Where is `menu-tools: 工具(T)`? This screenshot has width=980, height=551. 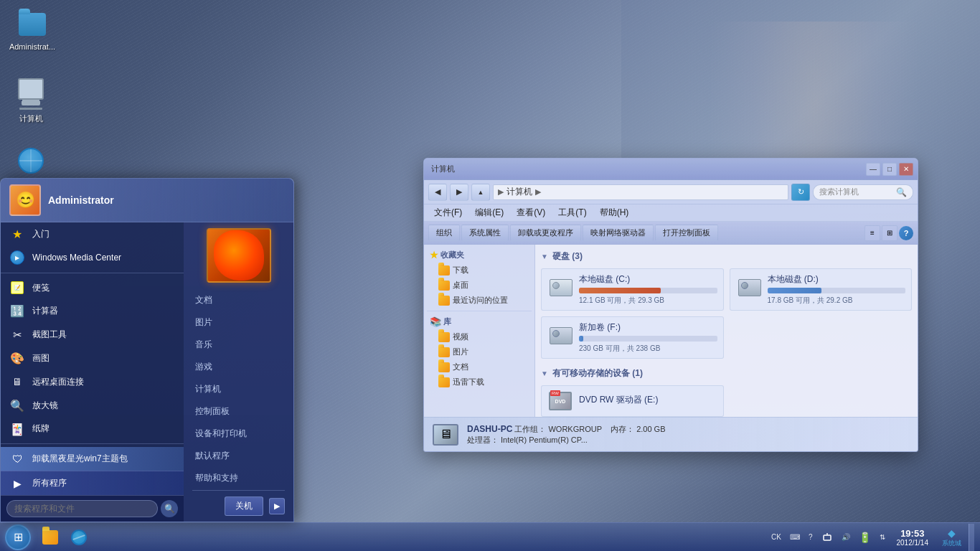 menu-tools: 工具(T) is located at coordinates (573, 212).